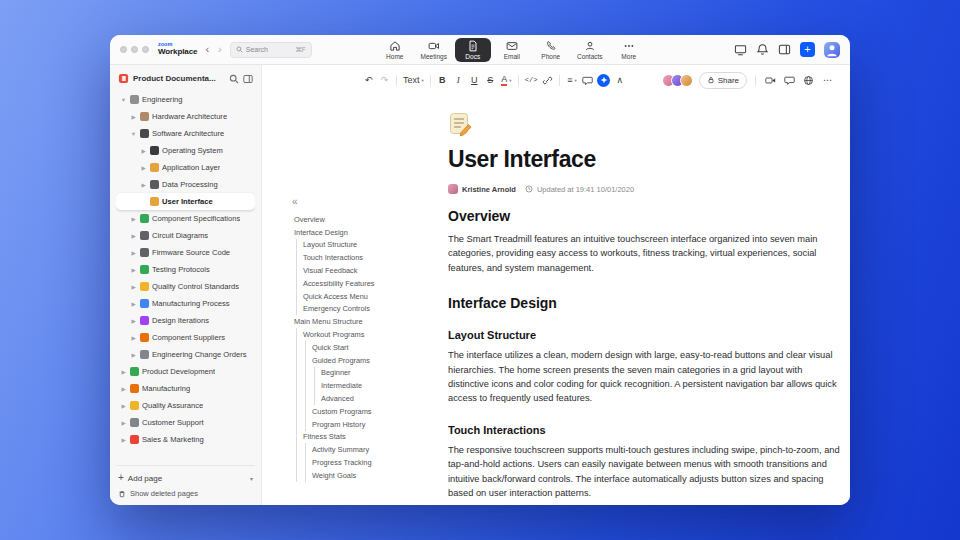  What do you see at coordinates (740, 50) in the screenshot?
I see `devices-icon` at bounding box center [740, 50].